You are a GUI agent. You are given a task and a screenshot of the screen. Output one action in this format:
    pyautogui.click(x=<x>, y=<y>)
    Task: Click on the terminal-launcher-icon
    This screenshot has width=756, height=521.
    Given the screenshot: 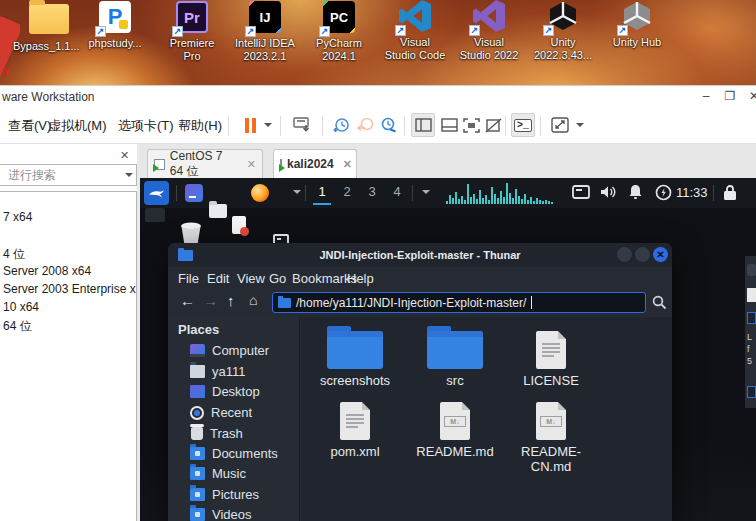 What is the action you would take?
    pyautogui.click(x=194, y=193)
    